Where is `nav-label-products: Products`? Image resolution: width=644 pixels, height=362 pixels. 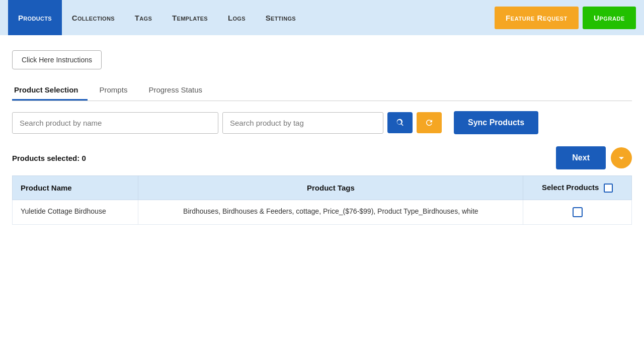 nav-label-products: Products is located at coordinates (35, 18).